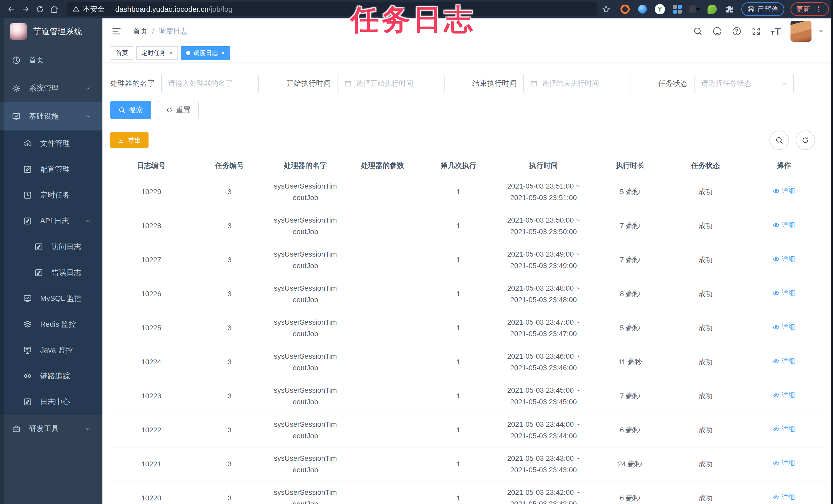  I want to click on help-icon, so click(737, 31).